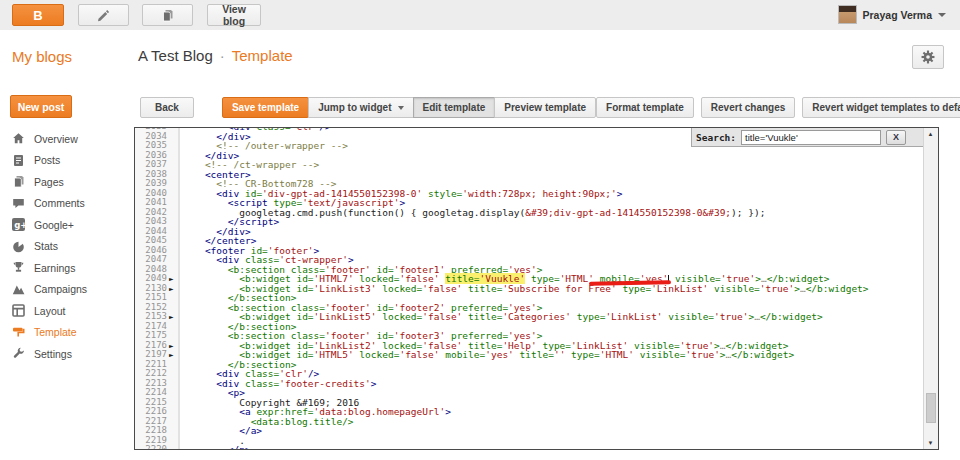 The width and height of the screenshot is (960, 460). Describe the element at coordinates (38, 15) in the screenshot. I see `blogger-home-button: B` at that location.